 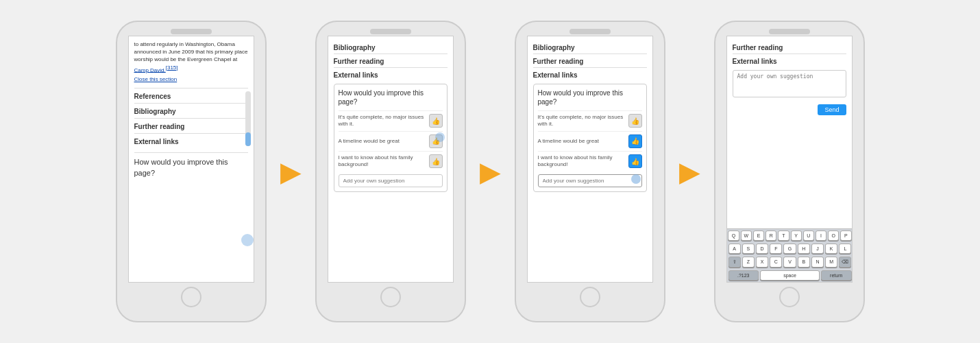 I want to click on body-text: to attend regularly in Washington, Obama…, so click(x=191, y=57).